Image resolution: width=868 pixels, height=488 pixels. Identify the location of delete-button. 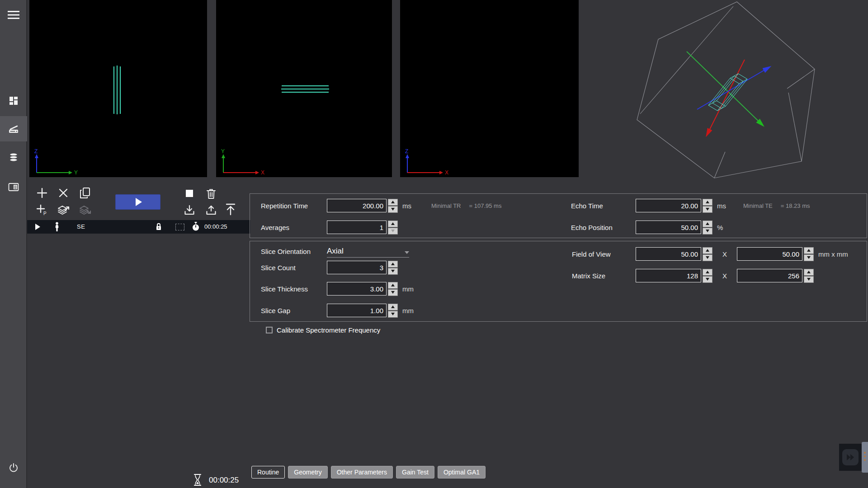
(211, 194).